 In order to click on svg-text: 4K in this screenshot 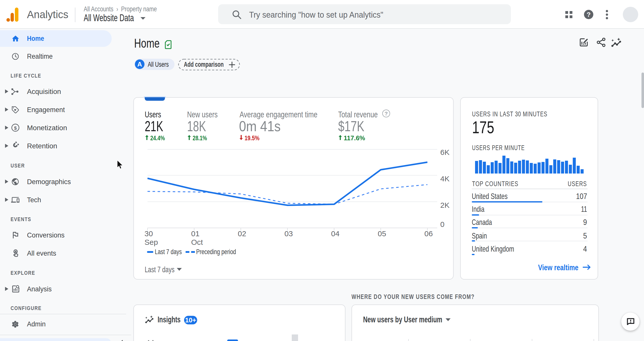, I will do `click(445, 179)`.